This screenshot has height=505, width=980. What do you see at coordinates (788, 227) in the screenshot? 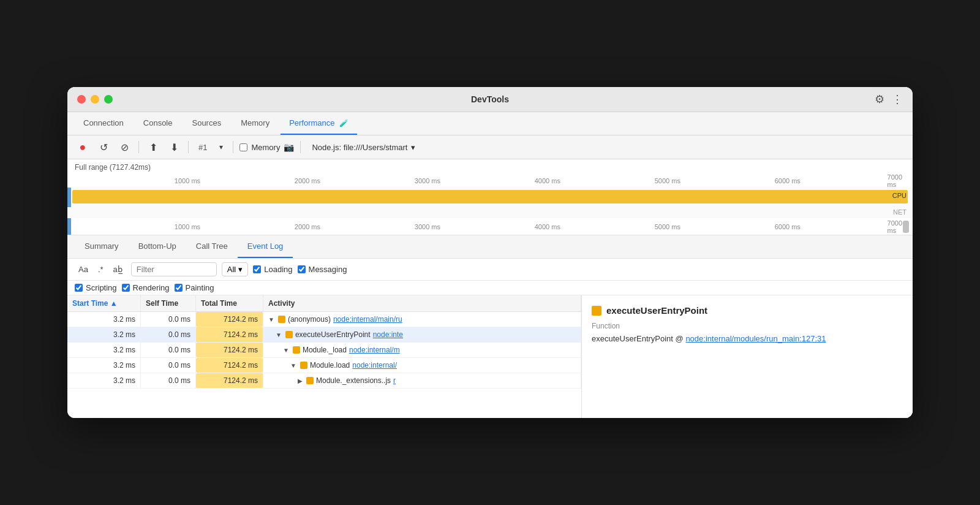
I see `marker-b-6000: 6000 ms` at bounding box center [788, 227].